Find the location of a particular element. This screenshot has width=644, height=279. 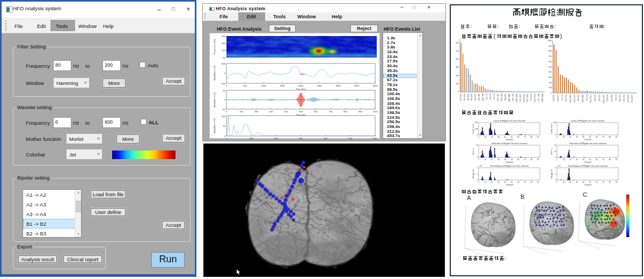

svg-text: P3I8-P3I9 is located at coordinates (506, 97).